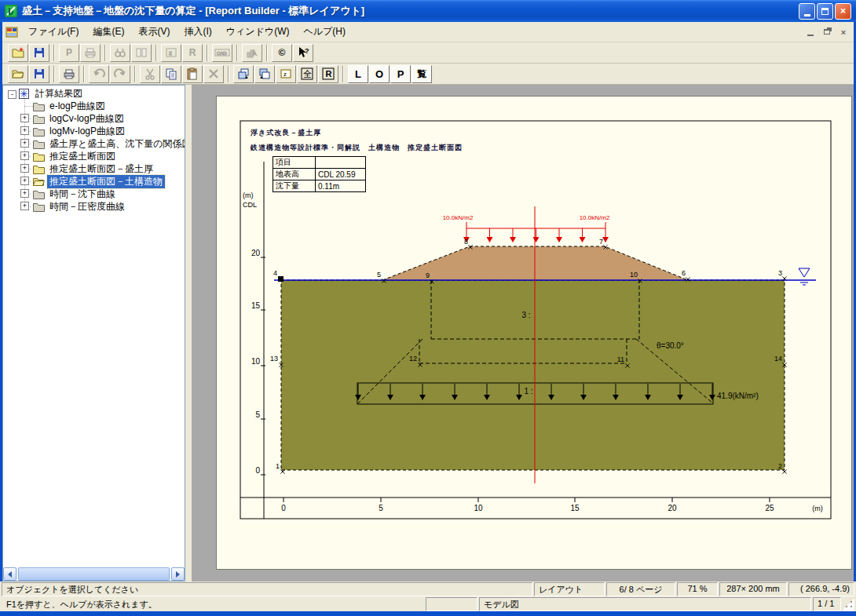  I want to click on printer-icon, so click(90, 53).